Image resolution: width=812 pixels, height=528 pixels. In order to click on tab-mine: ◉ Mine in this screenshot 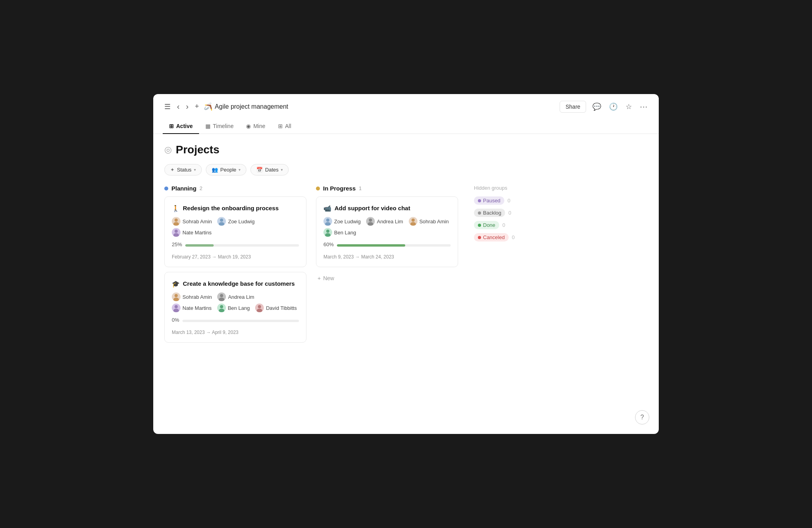, I will do `click(256, 126)`.